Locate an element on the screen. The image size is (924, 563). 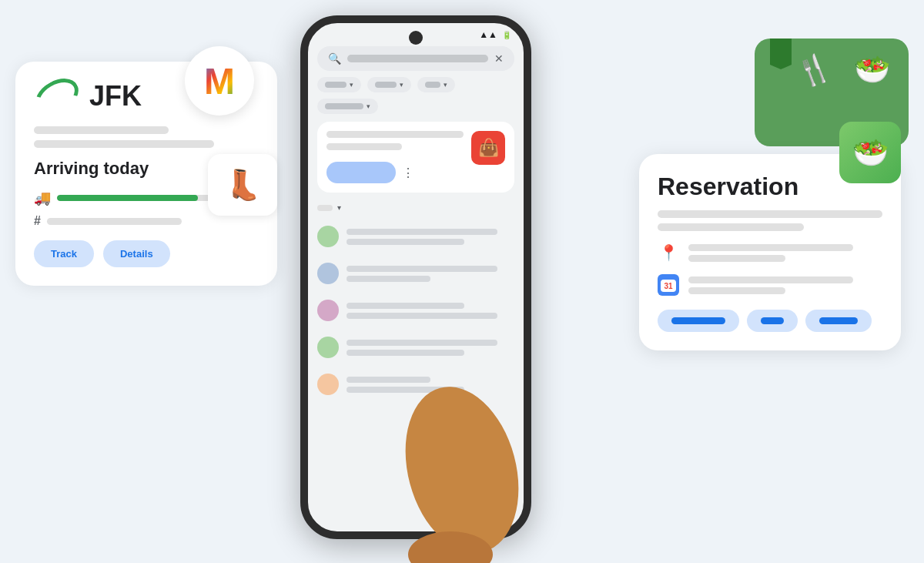
phone-search-bar: 🔍 ✕ is located at coordinates (416, 59).